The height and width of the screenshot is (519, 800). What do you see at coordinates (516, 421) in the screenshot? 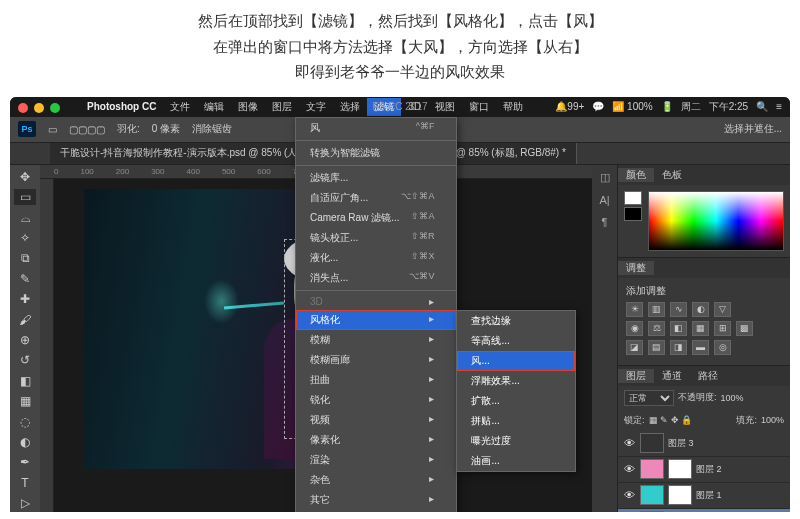
I see `stylize-tiles: 拼贴...` at bounding box center [516, 421].